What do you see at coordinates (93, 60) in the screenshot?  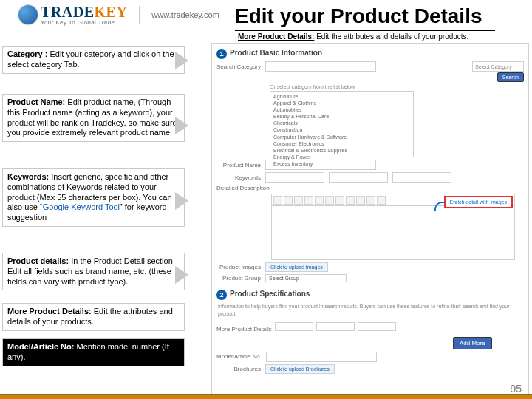 I see `callout-category: Category : Edit your category and click …` at bounding box center [93, 60].